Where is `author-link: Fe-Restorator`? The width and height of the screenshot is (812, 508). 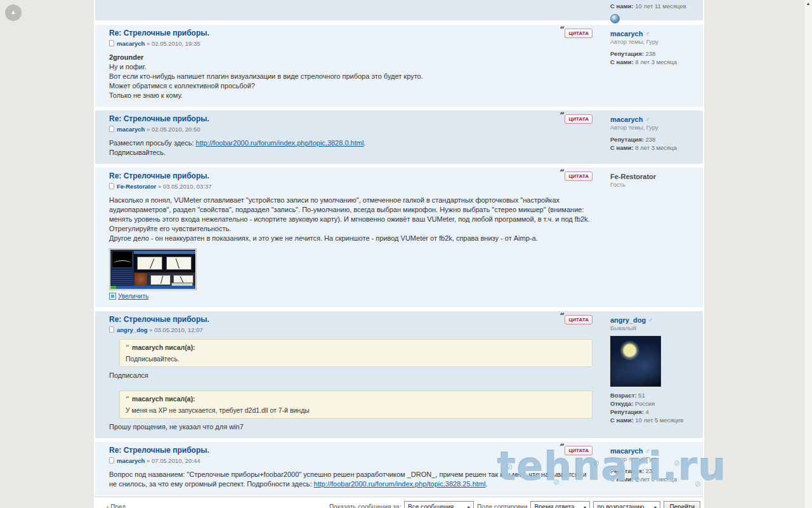
author-link: Fe-Restorator is located at coordinates (136, 187).